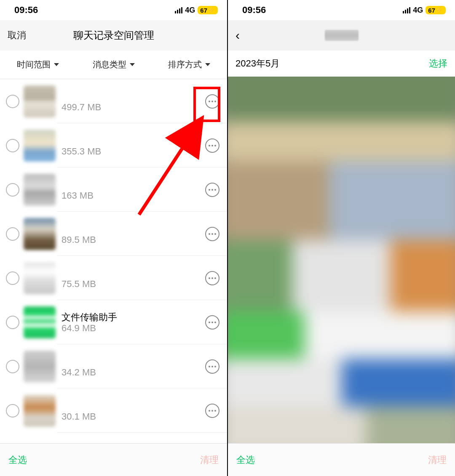 The height and width of the screenshot is (476, 455). Describe the element at coordinates (438, 64) in the screenshot. I see `select-button: 选择` at that location.